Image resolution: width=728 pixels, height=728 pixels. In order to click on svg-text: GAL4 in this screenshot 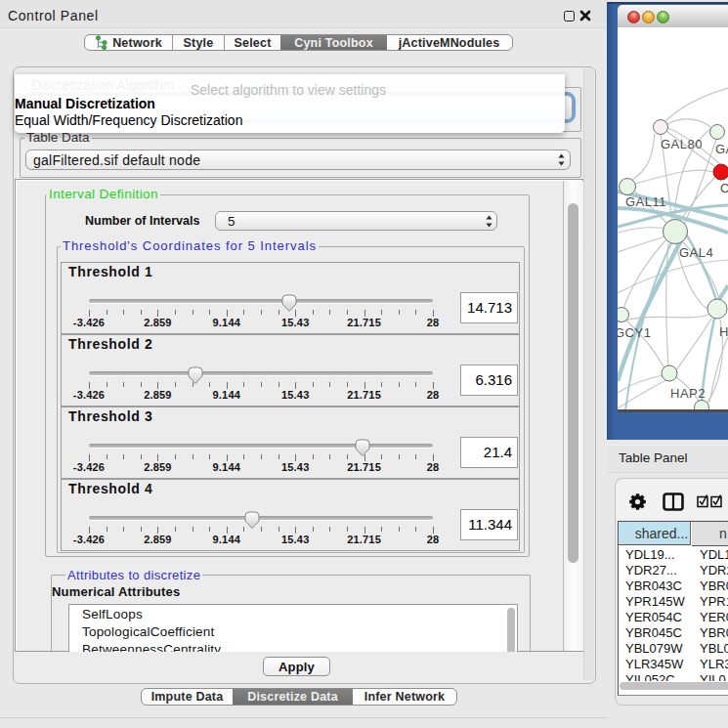, I will do `click(696, 252)`.